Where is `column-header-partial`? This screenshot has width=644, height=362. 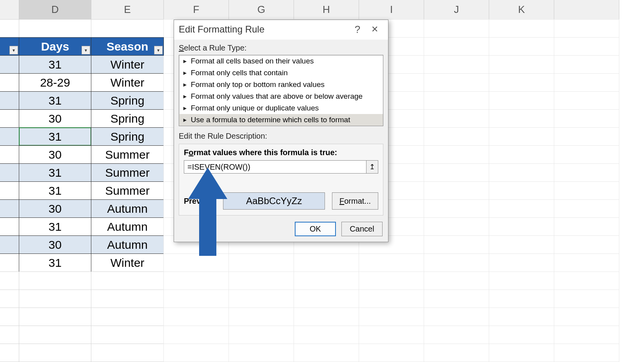
column-header-partial is located at coordinates (9, 10).